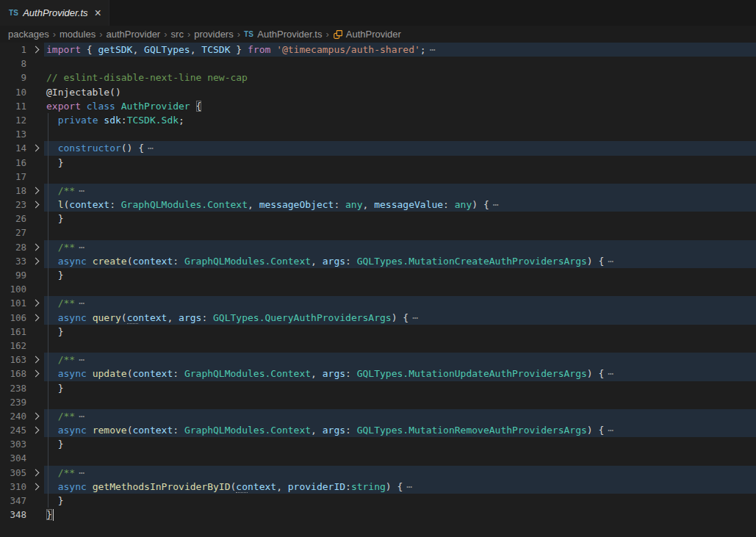 The image size is (756, 537). What do you see at coordinates (378, 473) in the screenshot?
I see `code-line-305: 305/**⋯` at bounding box center [378, 473].